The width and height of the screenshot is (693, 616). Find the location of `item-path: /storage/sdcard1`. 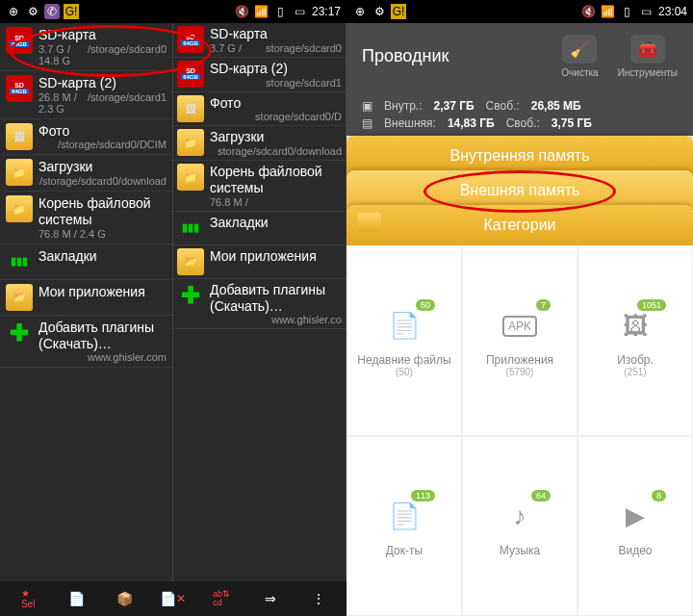

item-path: /storage/sdcard1 is located at coordinates (127, 103).